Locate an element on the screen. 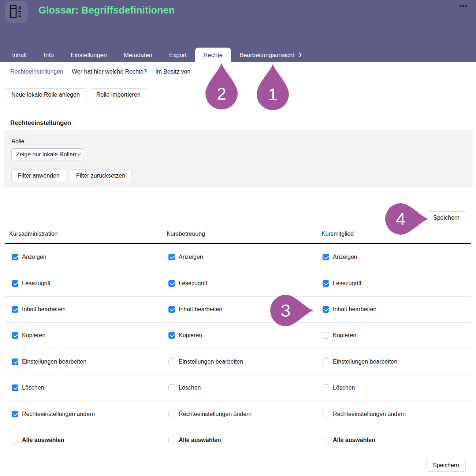 The width and height of the screenshot is (476, 476). svg-text: A is located at coordinates (20, 8).